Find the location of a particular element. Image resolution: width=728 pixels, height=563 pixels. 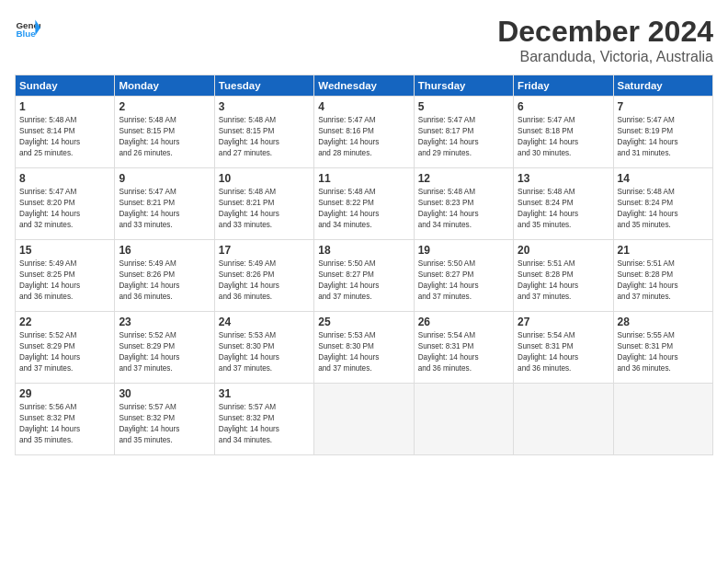

title-block: December 2024 Baranduda, Victoria, Austr… is located at coordinates (605, 40).